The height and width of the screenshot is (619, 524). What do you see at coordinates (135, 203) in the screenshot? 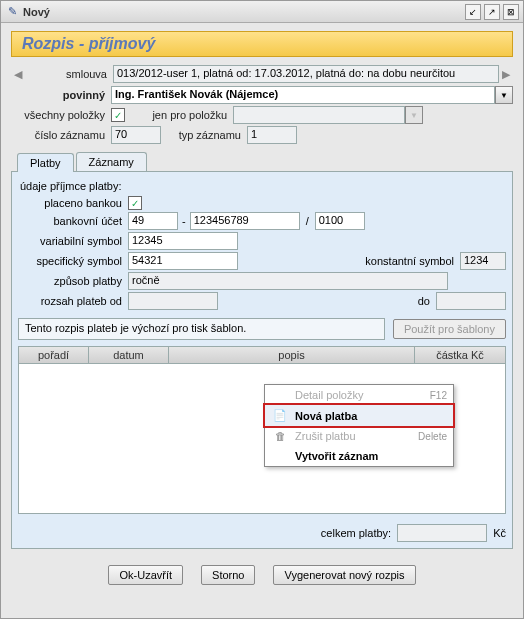
I see `placeno-checkbox: ✓` at bounding box center [135, 203].